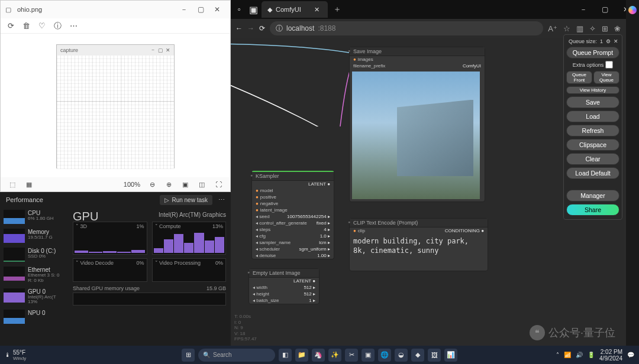 The image size is (639, 364). What do you see at coordinates (29, 184) in the screenshot?
I see `grid-icon: ▦` at bounding box center [29, 184].